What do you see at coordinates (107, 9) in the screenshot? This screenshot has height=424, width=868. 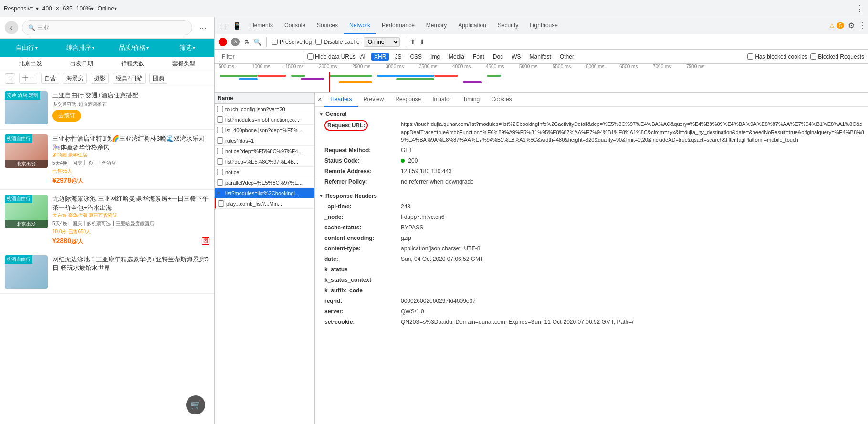 I see `network-display: Online▾` at bounding box center [107, 9].